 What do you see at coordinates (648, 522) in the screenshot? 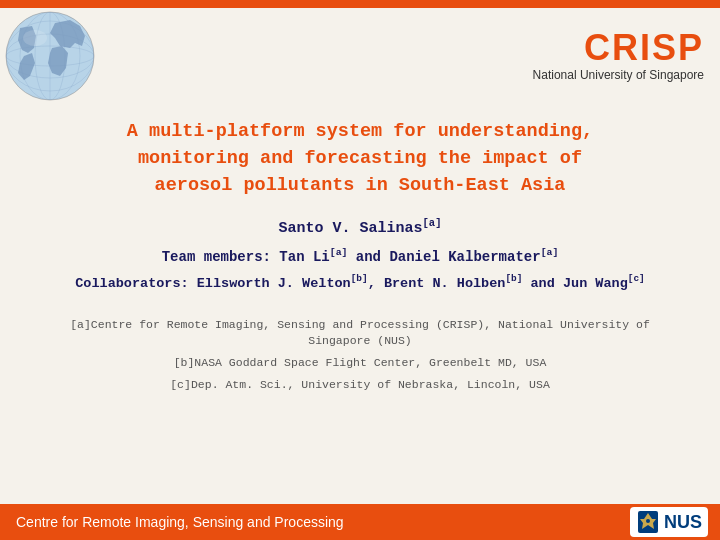
I see `nus-crest-icon` at bounding box center [648, 522].